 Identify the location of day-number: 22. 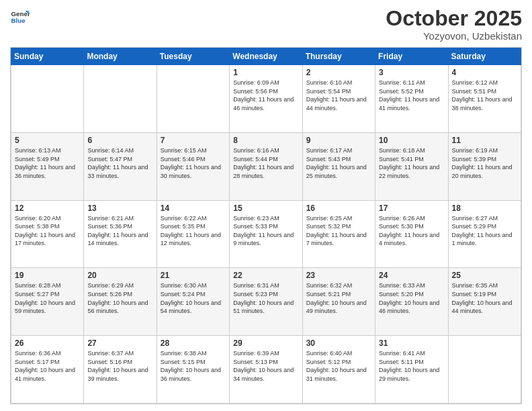
(266, 275).